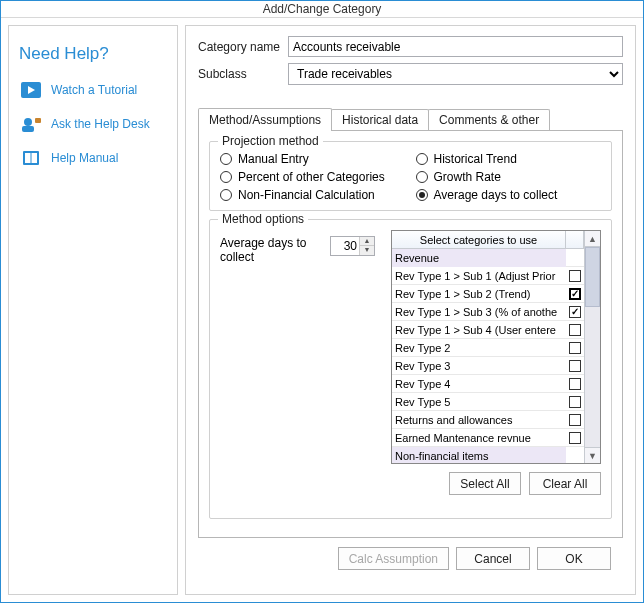  What do you see at coordinates (84, 158) in the screenshot?
I see `sidebar-item-label: Help Manual` at bounding box center [84, 158].